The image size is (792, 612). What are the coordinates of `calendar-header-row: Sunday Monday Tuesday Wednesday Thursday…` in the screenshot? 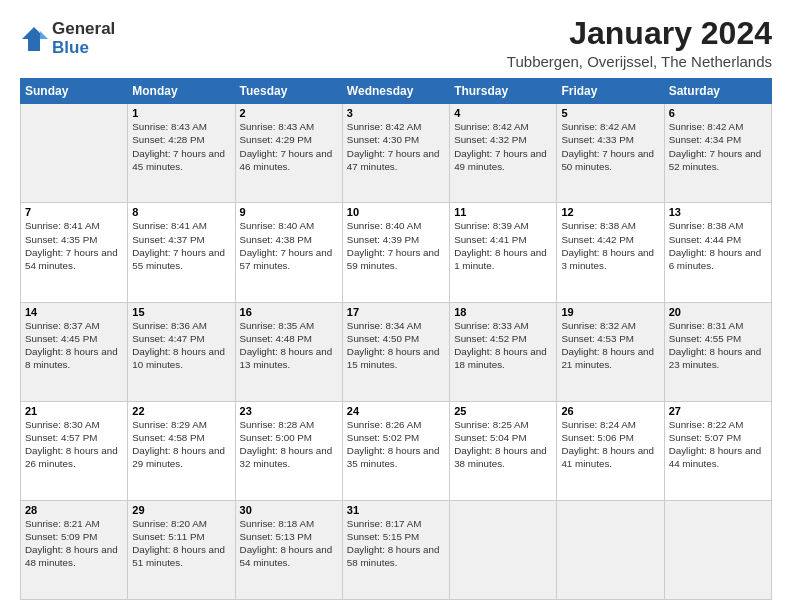 It's located at (396, 92).